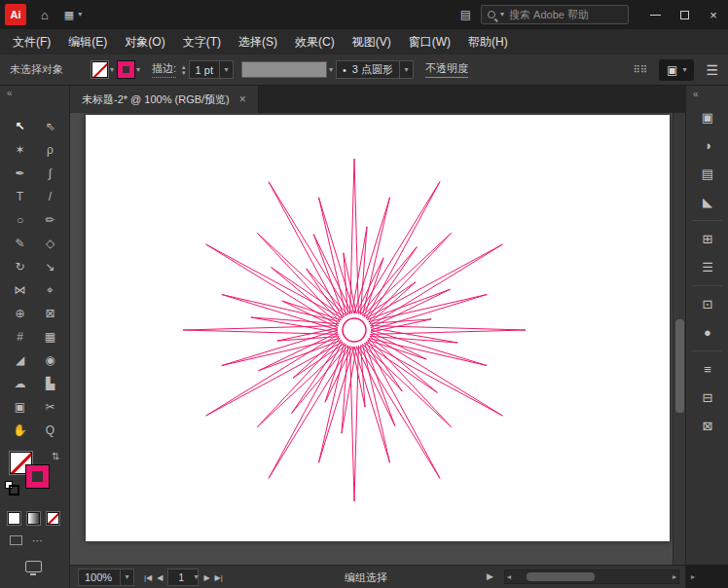  I want to click on workspace-button: ▣ ▾, so click(676, 70).